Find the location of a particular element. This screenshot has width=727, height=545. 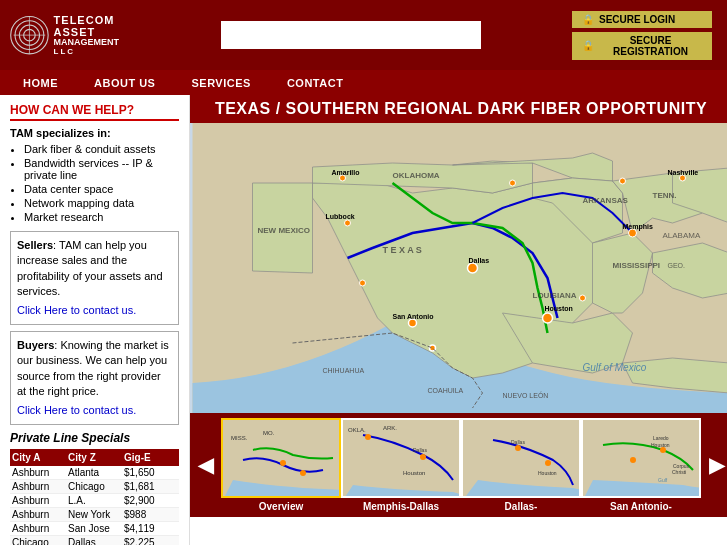

header: TELECOM ASSET MANAGEMENT LLC 🔒 SECURE LO… is located at coordinates (364, 35).